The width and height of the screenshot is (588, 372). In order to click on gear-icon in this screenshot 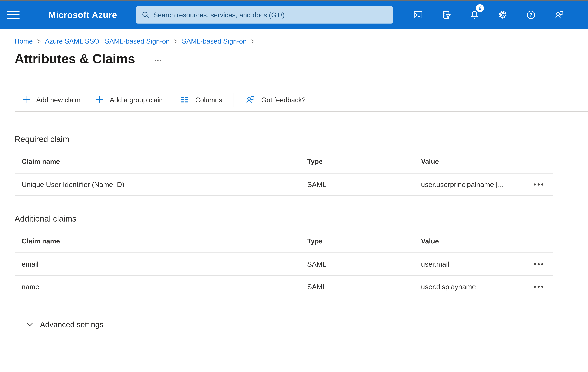, I will do `click(503, 15)`.